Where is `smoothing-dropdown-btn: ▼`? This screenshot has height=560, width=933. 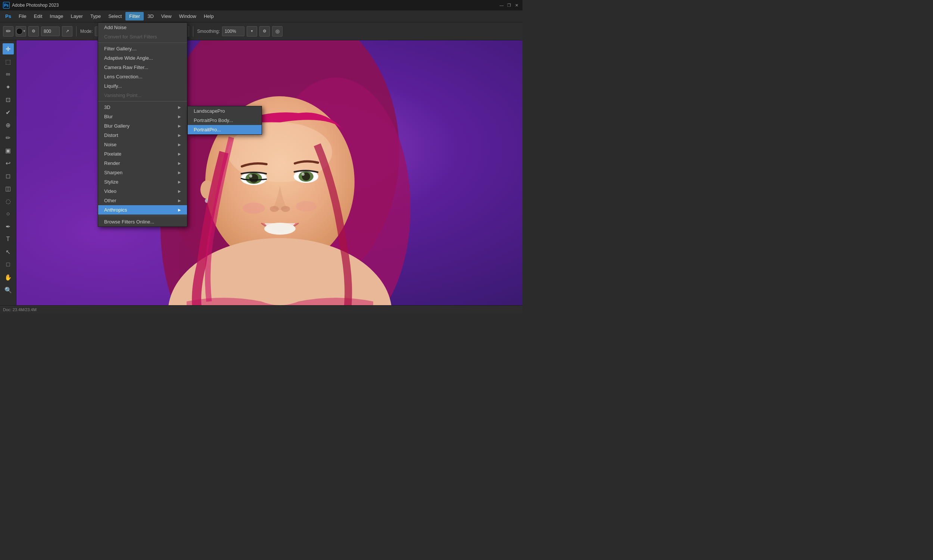 smoothing-dropdown-btn: ▼ is located at coordinates (252, 31).